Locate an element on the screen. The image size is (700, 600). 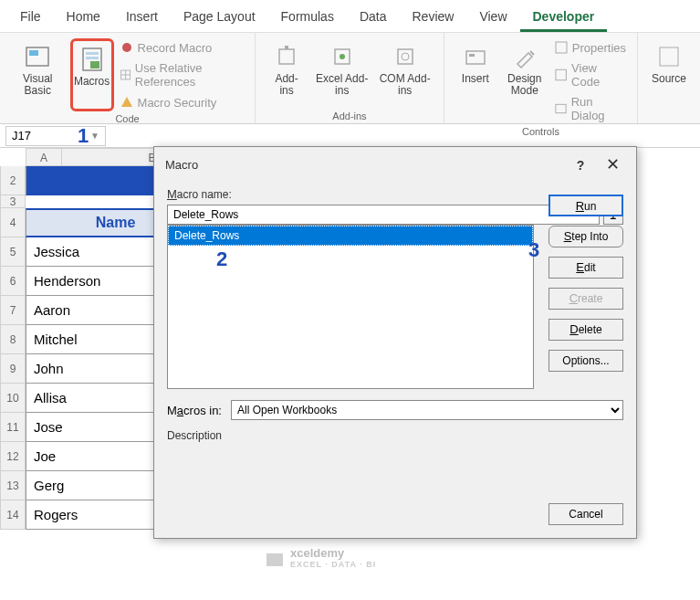
row-header: 5 is located at coordinates (13, 252).